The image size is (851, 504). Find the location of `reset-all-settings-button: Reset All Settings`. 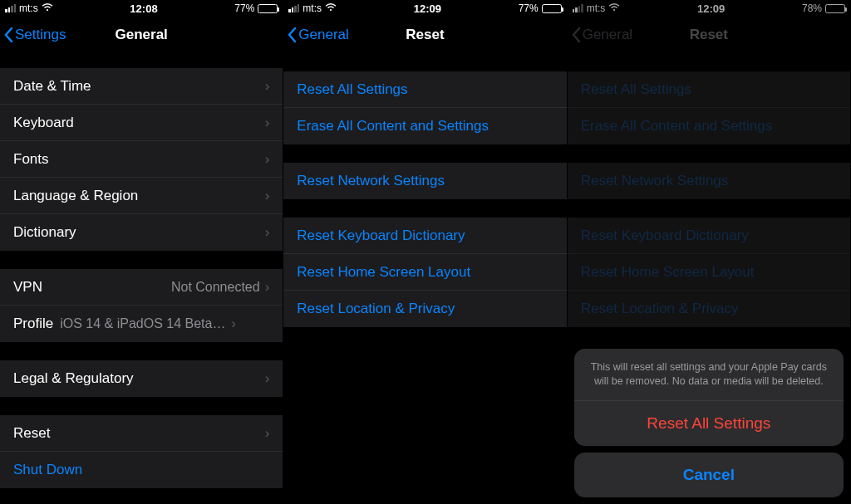

reset-all-settings-button: Reset All Settings is located at coordinates (709, 423).